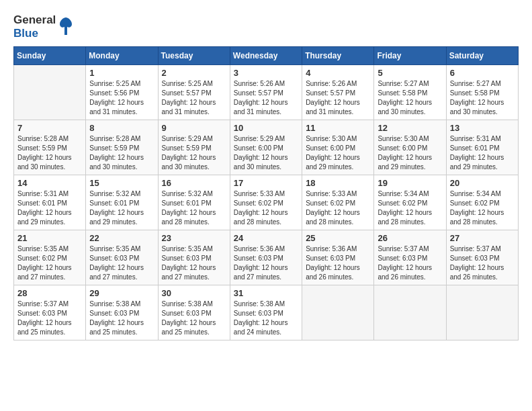 The image size is (532, 411). Describe the element at coordinates (122, 128) in the screenshot. I see `day-number: 8` at that location.